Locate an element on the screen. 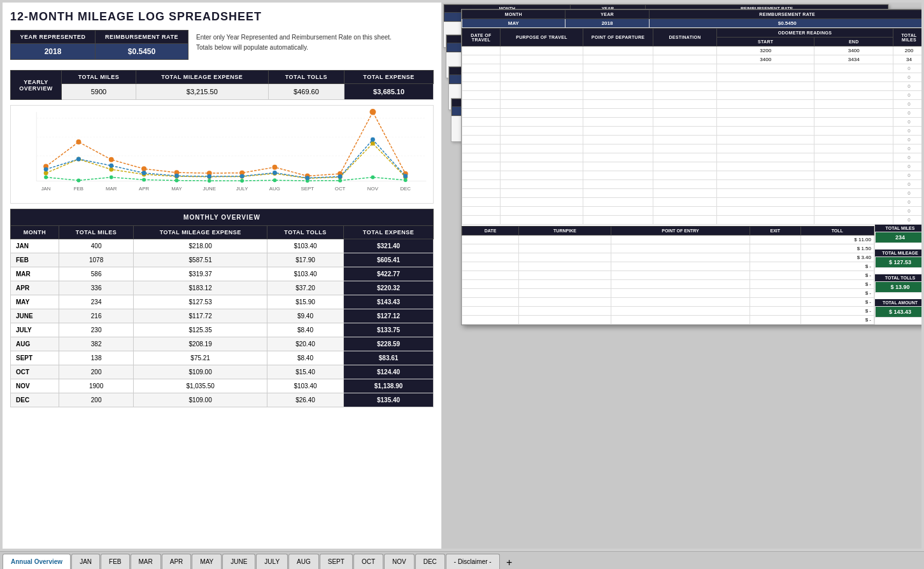  tab-apr: APR is located at coordinates (177, 561).